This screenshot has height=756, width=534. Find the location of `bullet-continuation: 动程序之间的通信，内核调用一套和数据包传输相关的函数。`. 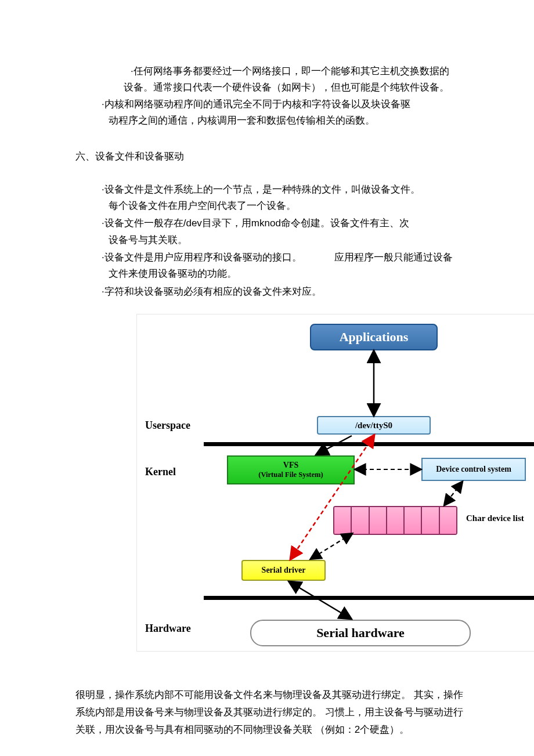

bullet-continuation: 动程序之间的通信，内核调用一套和数据包传输相关的函数。 is located at coordinates (287, 121).